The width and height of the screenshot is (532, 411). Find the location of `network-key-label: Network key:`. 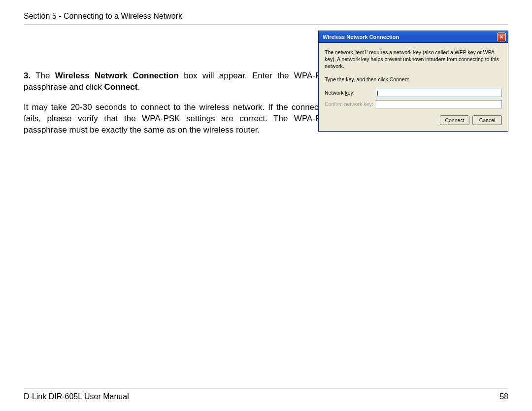

network-key-label: Network key: is located at coordinates (350, 93).